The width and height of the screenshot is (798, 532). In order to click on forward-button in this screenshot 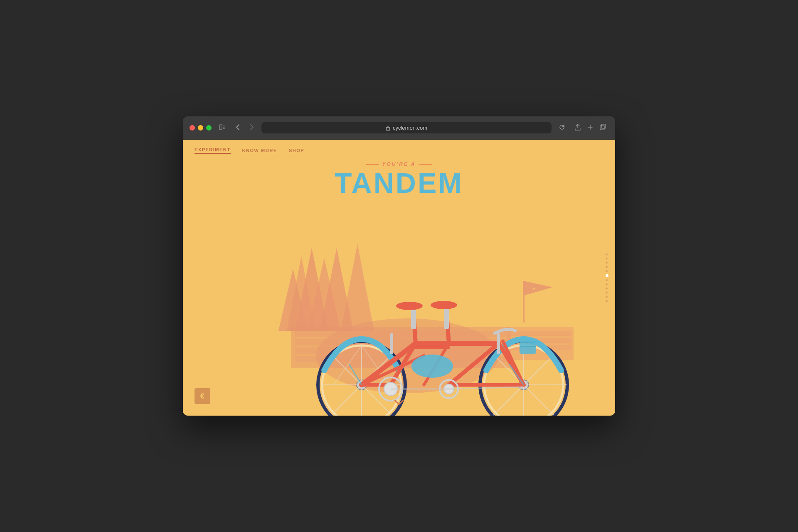, I will do `click(252, 128)`.